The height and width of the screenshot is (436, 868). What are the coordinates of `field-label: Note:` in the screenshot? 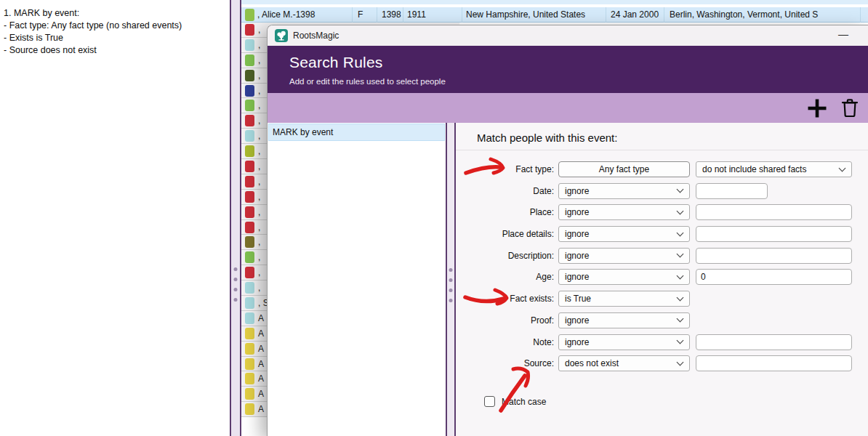 It's located at (507, 342).